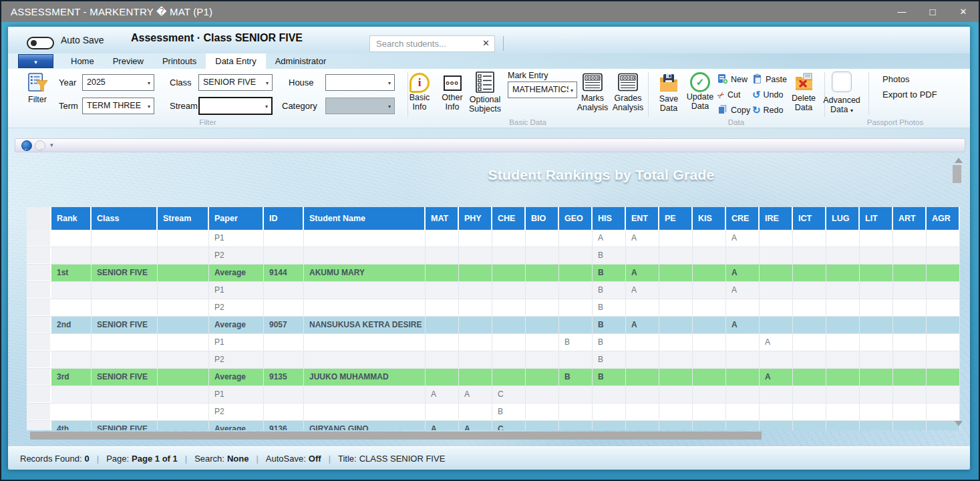  I want to click on minimize-button: —, so click(902, 12).